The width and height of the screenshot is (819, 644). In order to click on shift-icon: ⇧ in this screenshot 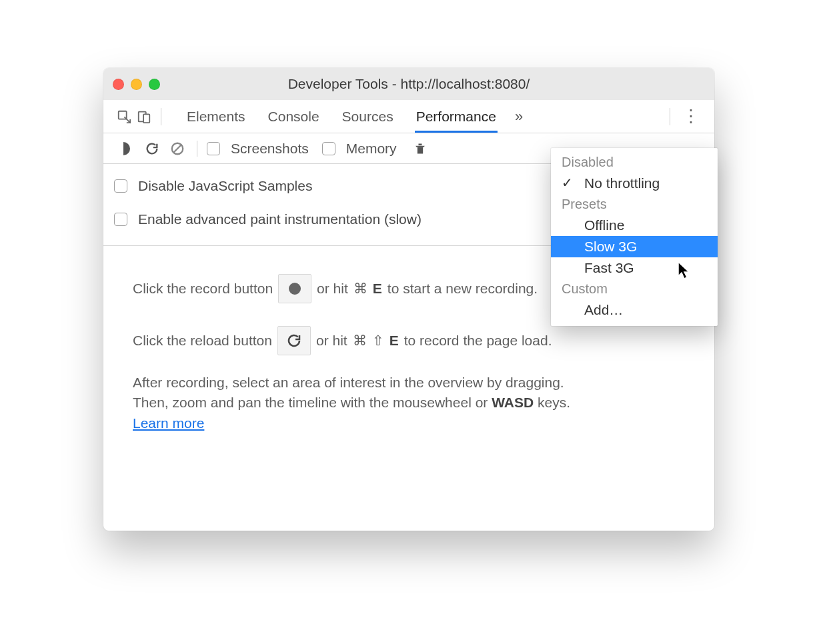, I will do `click(378, 341)`.